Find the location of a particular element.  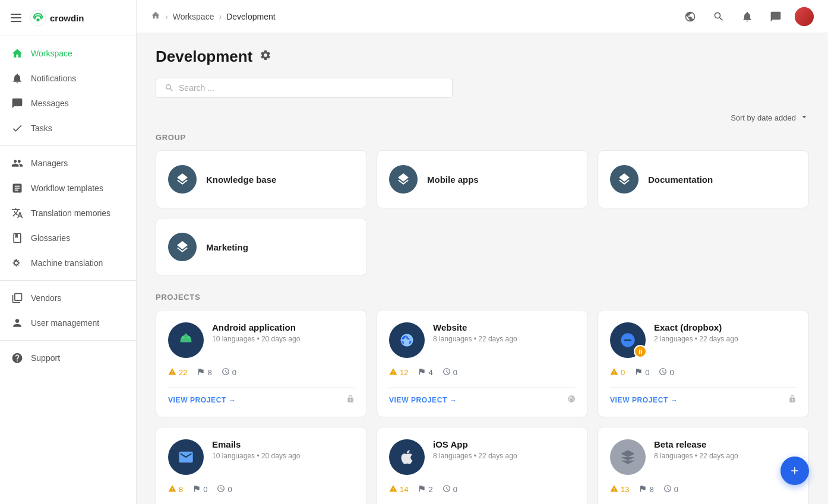

clock-count: 0 is located at coordinates (229, 489).